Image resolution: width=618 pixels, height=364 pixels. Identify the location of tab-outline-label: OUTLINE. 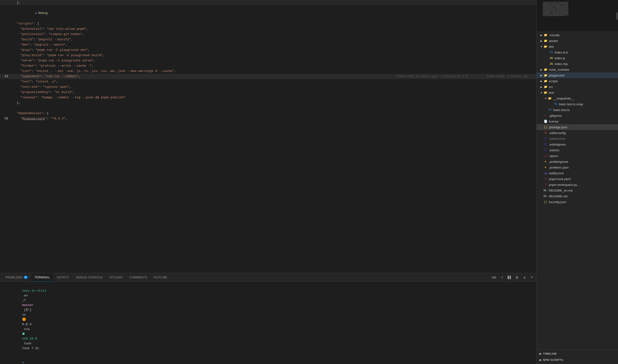
(161, 277).